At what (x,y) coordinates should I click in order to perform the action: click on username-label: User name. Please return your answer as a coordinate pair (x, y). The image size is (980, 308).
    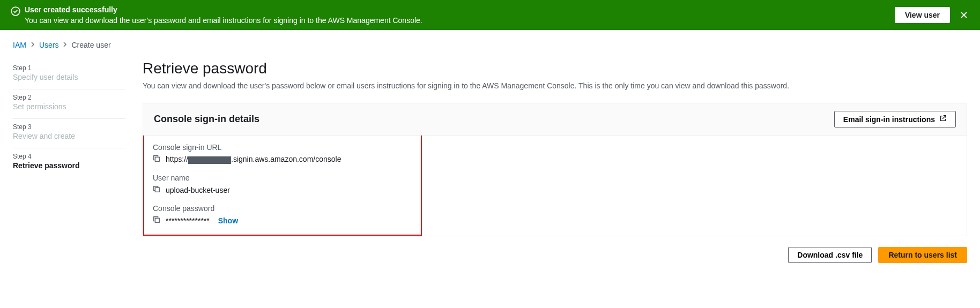
    Looking at the image, I should click on (283, 178).